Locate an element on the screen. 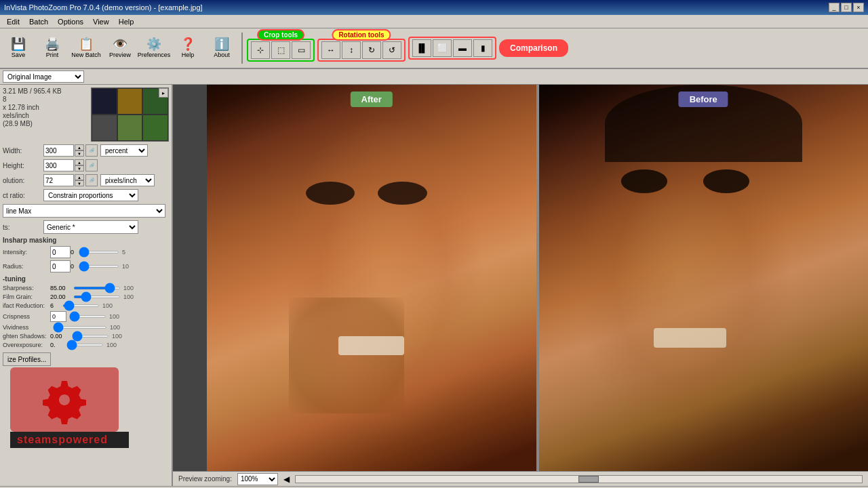 Image resolution: width=868 pixels, height=488 pixels. original-image-select: Original Image is located at coordinates (43, 77).